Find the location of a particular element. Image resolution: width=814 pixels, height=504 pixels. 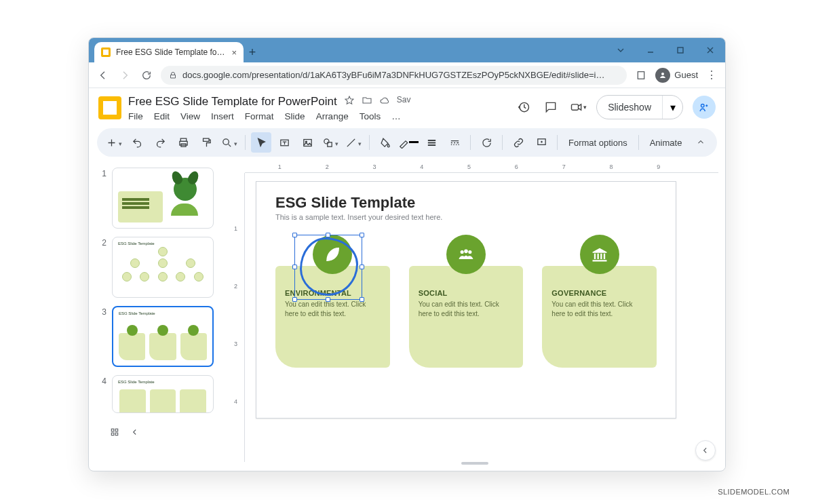

slides-favicon-icon is located at coordinates (106, 52).